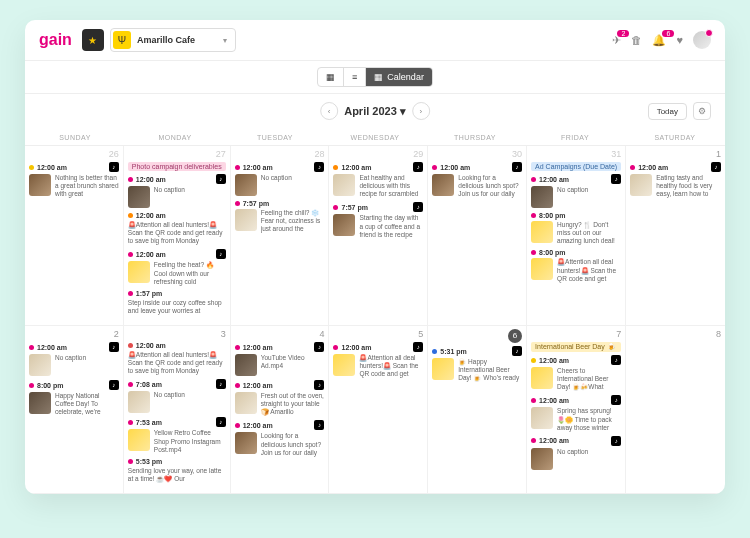 The height and width of the screenshot is (538, 750). What do you see at coordinates (178, 410) in the screenshot?
I see `calendar-cell: 312:00 am🚨Attention all deal hunters!🚨 S…` at bounding box center [178, 410].